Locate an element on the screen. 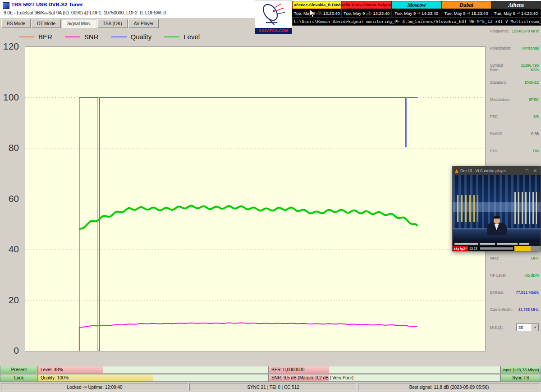 The height and width of the screenshot is (392, 541). y-axis-label: 80 is located at coordinates (9, 148).